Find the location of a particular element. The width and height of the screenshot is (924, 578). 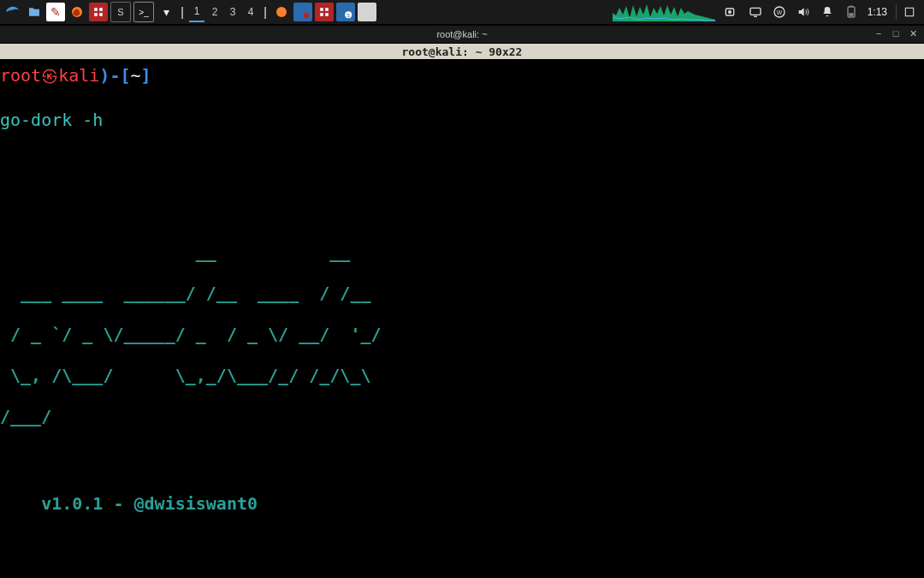

prompt-lbrack: [ is located at coordinates (125, 75).